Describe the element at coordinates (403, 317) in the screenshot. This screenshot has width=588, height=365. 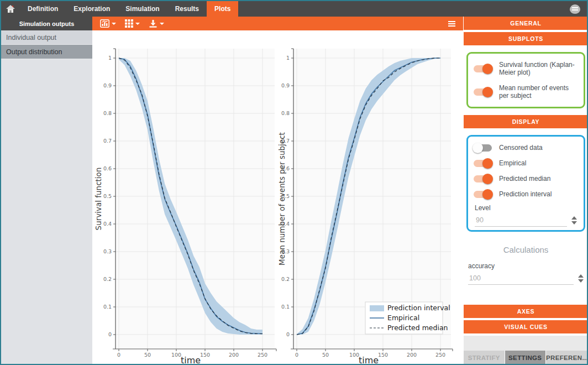
I see `svg-text: Empirical` at that location.